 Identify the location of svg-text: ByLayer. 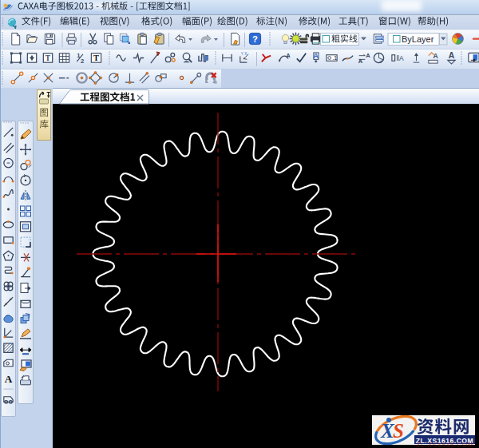
(418, 39).